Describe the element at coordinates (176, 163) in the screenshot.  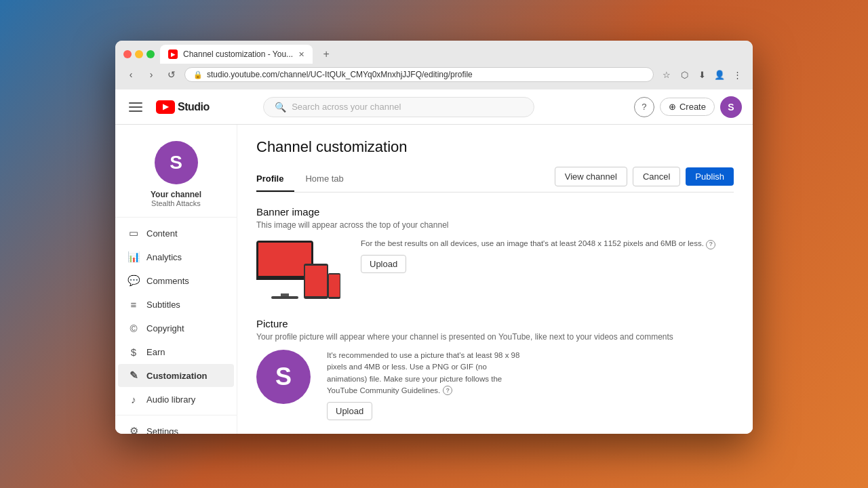
I see `channel-initial: S` at that location.